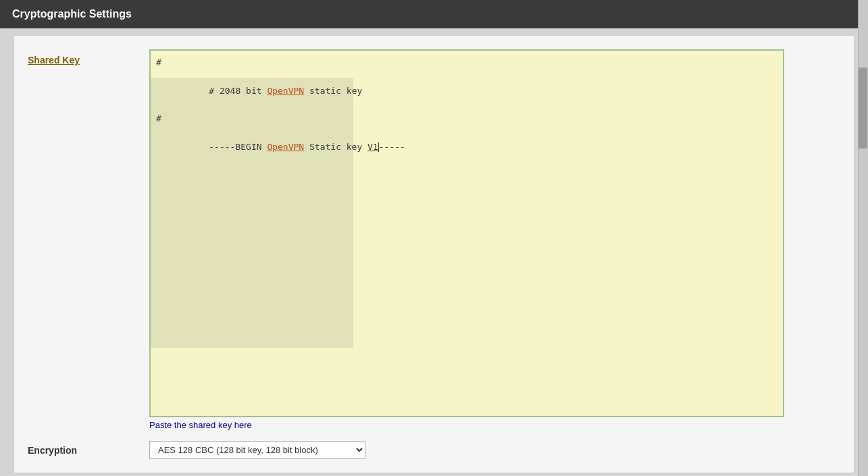 This screenshot has width=868, height=476. Describe the element at coordinates (257, 450) in the screenshot. I see `encryption-select: AES 128 CBC (128 bit key, 128 bit block)…` at that location.